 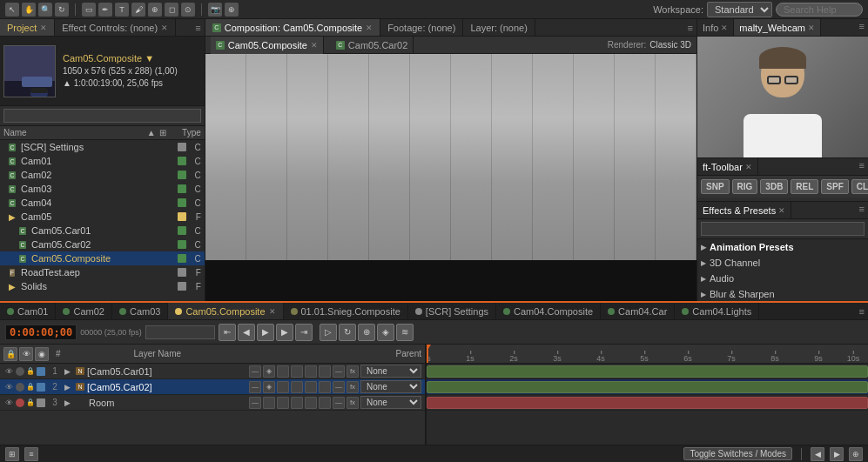 What do you see at coordinates (862, 211) in the screenshot?
I see `effects-panel-menu: ≡` at bounding box center [862, 211].